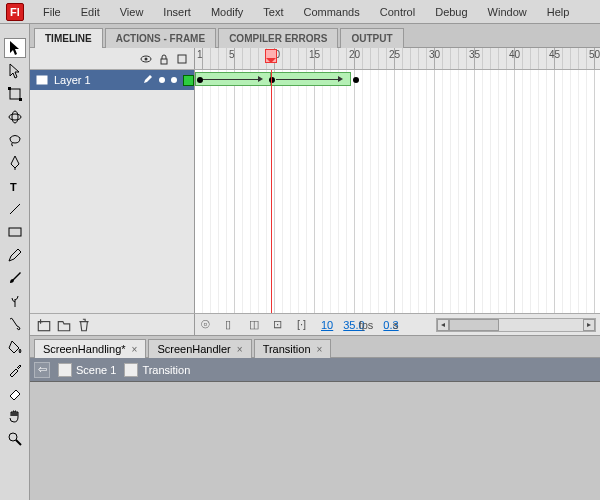 The image size is (600, 500). What do you see at coordinates (146, 59) in the screenshot?
I see `eye-icon` at bounding box center [146, 59].